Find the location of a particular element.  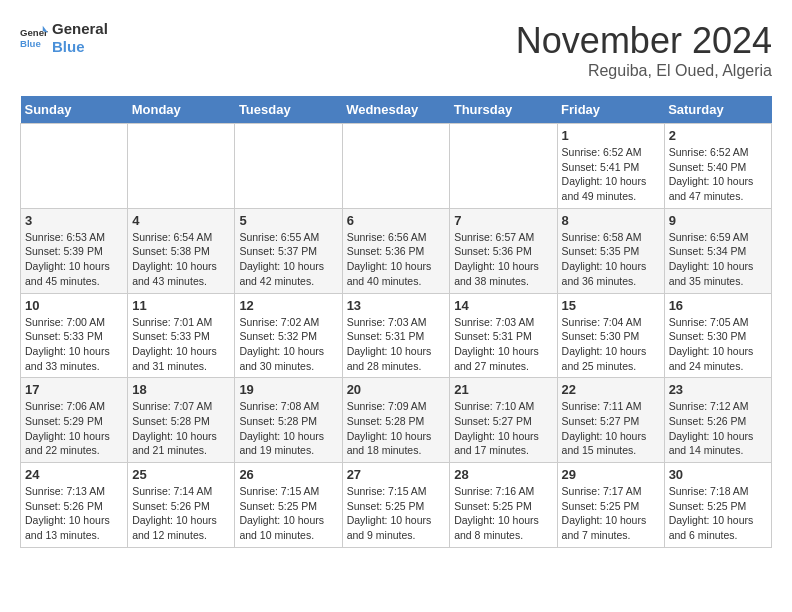

day-info: Sunrise: 7:07 AM Sunset: 5:28 PM Dayligh… is located at coordinates (181, 428).